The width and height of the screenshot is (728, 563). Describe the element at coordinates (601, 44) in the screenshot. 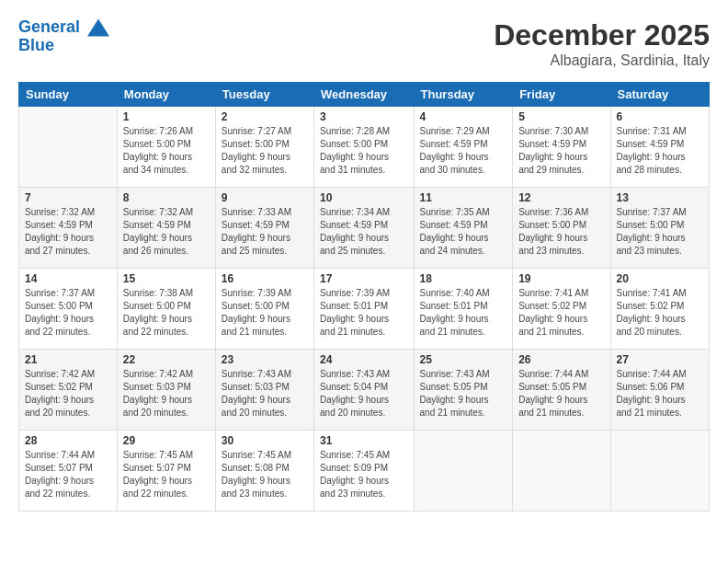

I see `title-block: December 2025 Albagiara, Sardinia, Italy` at that location.